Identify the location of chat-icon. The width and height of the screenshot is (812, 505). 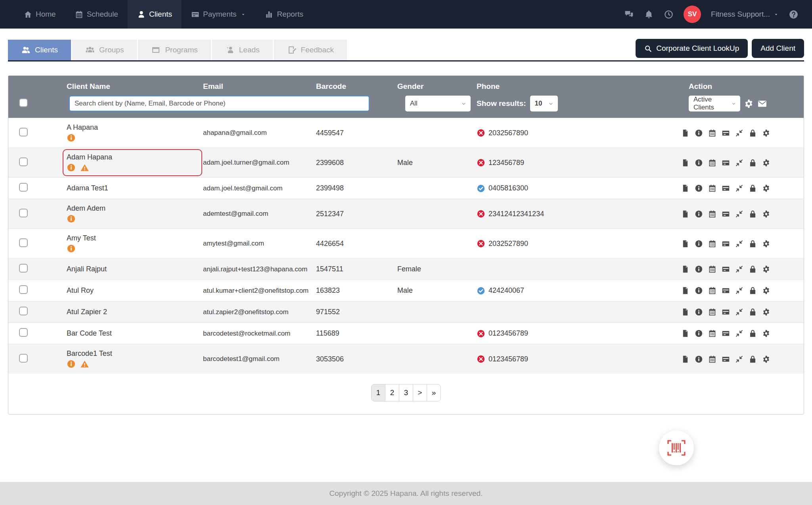
(629, 14).